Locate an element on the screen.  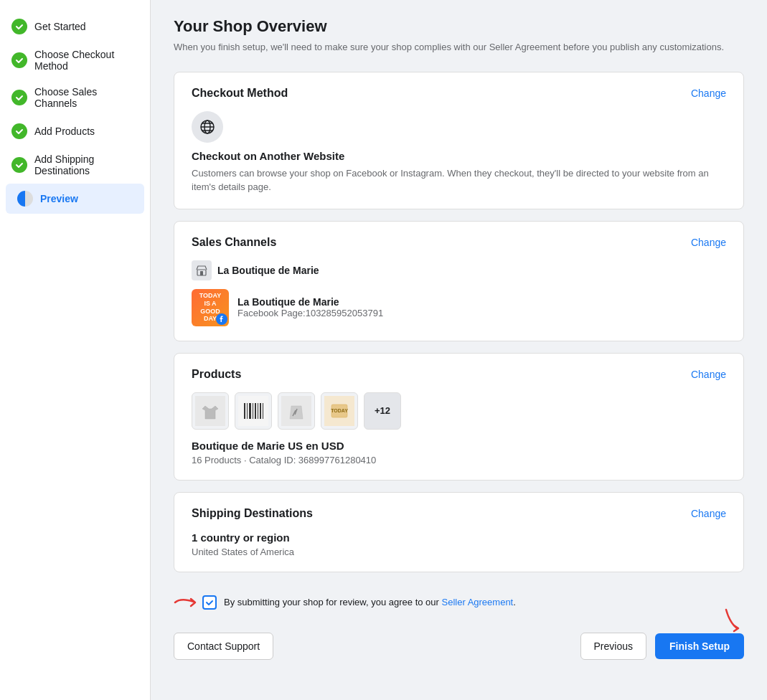
checkout-method-desc: Customers can browse your shop on Facebo… is located at coordinates (459, 181).